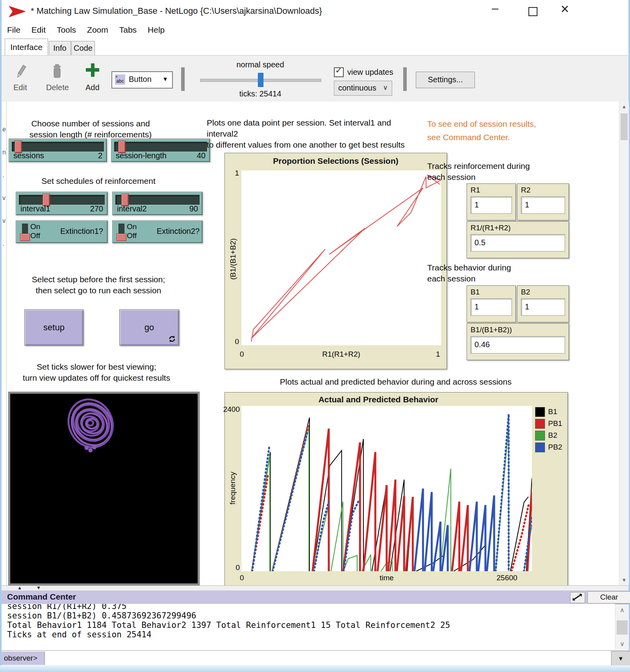 This screenshot has height=672, width=630. I want to click on menu-item-help: Help, so click(156, 30).